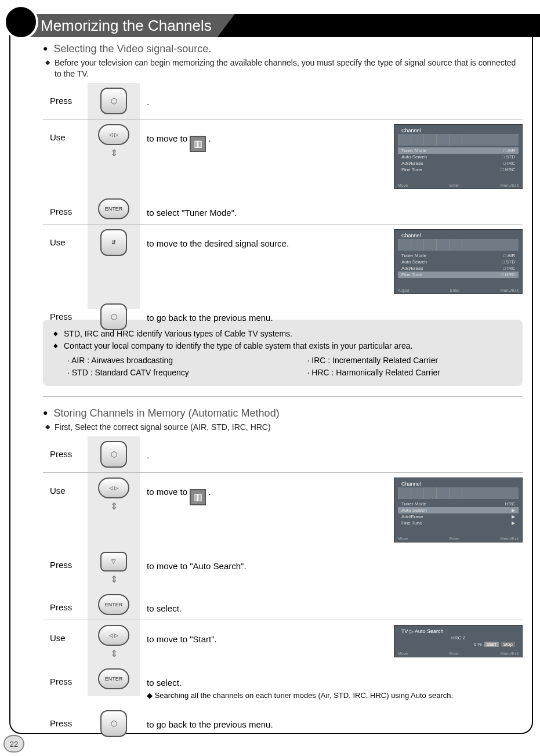 Image resolution: width=540 pixels, height=756 pixels. Describe the element at coordinates (458, 641) in the screenshot. I see `osd-screen: TV ▷ Auto Search HRC 2 0 % Start Stop Mo…` at that location.